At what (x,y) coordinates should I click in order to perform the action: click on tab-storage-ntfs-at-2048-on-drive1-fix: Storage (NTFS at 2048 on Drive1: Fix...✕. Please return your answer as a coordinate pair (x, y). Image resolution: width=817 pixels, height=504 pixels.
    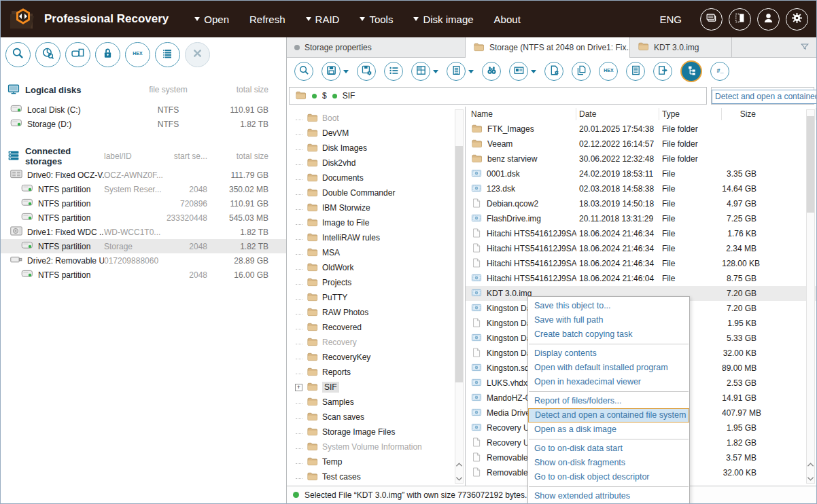
    Looking at the image, I should click on (548, 48).